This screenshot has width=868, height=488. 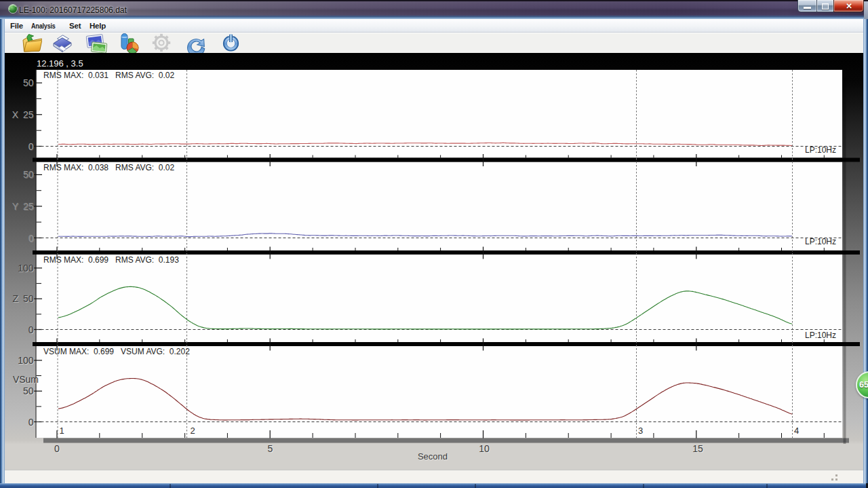 What do you see at coordinates (16, 115) in the screenshot?
I see `svg-text: X` at bounding box center [16, 115].